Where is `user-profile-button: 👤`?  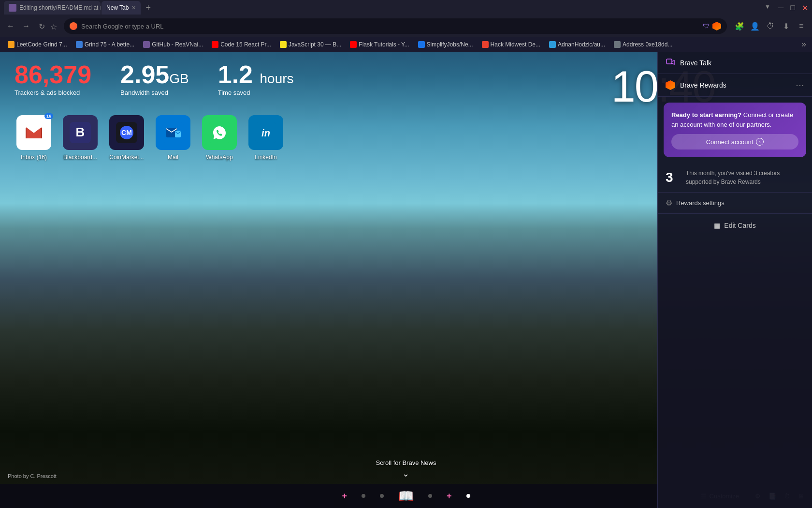
user-profile-button: 👤 is located at coordinates (755, 26).